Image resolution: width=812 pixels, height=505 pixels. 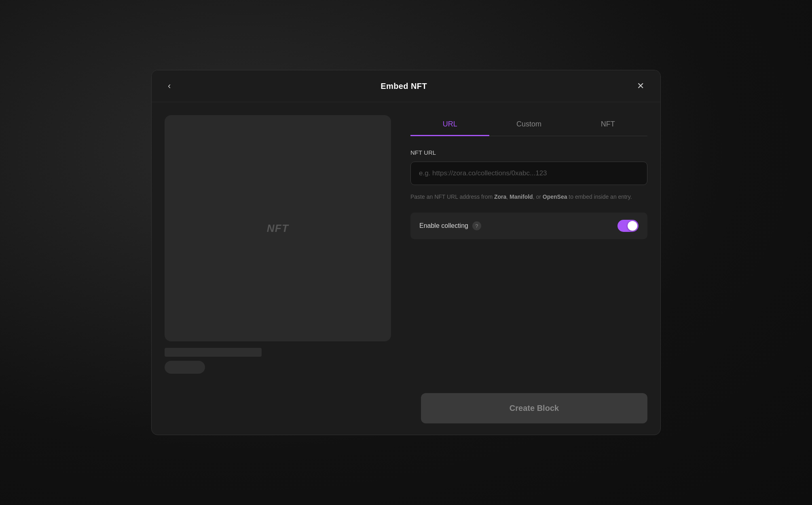 I want to click on url-input, so click(x=529, y=173).